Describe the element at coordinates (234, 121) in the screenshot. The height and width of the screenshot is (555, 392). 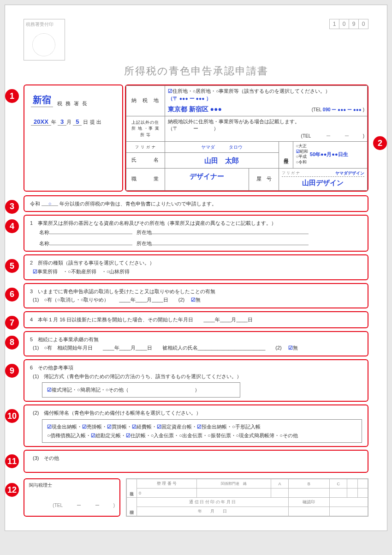
I see `other-addr-note: 納税地以外に住所地・事業所等がある場合は記載します。` at that location.